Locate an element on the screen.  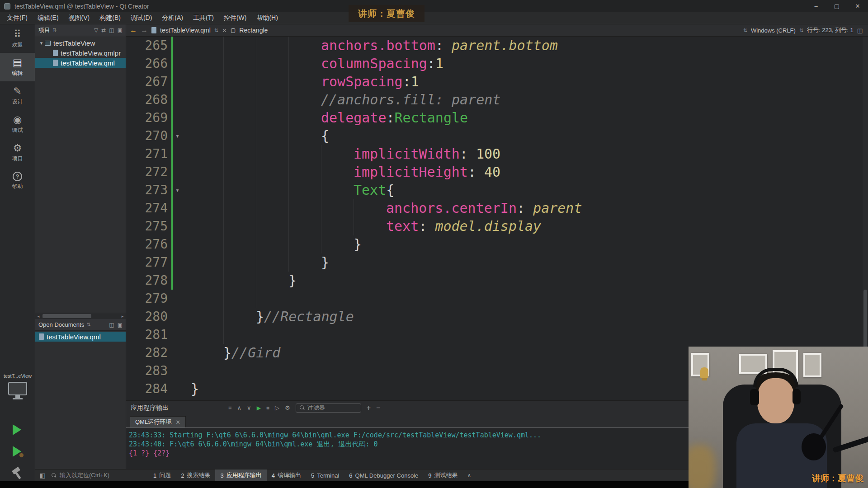
menu-item: 调试(D) is located at coordinates (141, 18).